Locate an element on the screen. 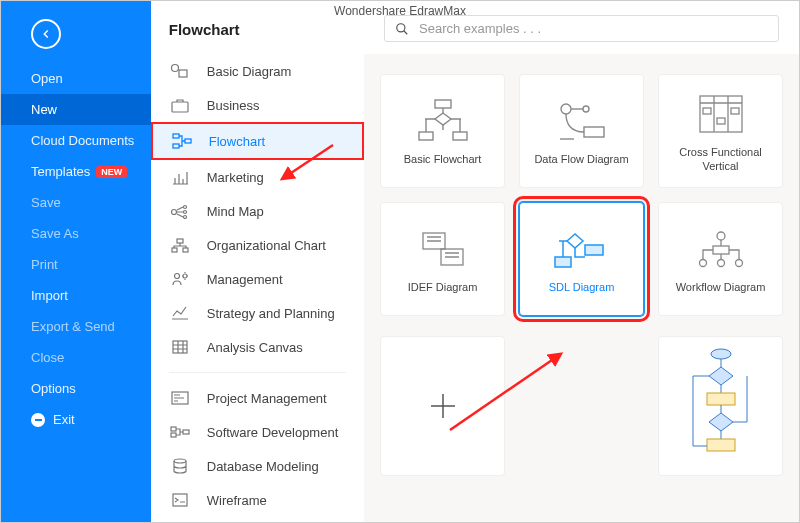 This screenshot has height=523, width=800. category-label: Basic Diagram is located at coordinates (250, 72).